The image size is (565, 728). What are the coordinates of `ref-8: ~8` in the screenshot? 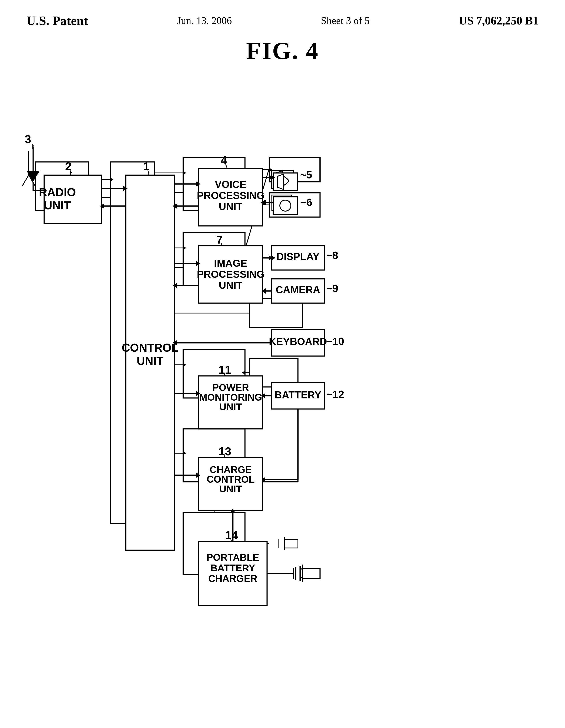 It's located at (332, 255).